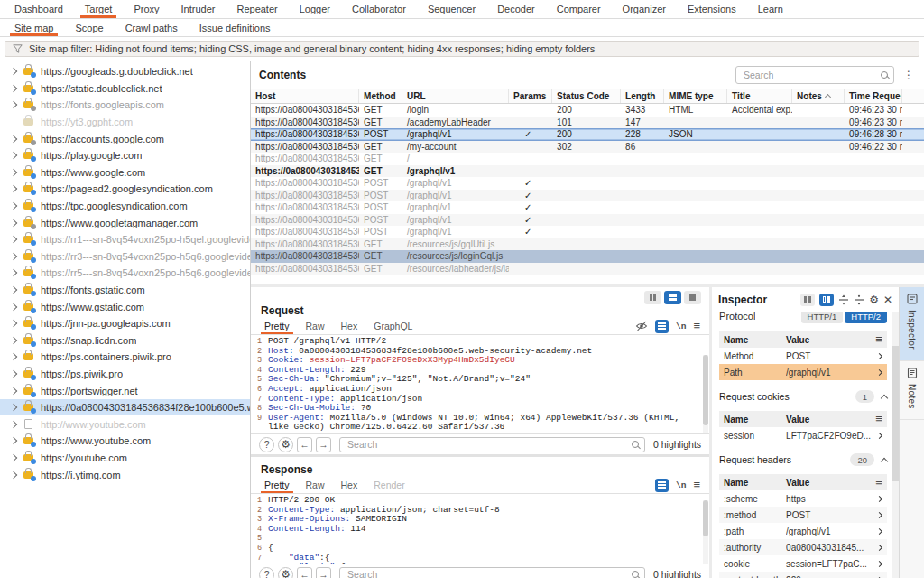 This screenshot has width=924, height=578. I want to click on contents-search, so click(815, 75).